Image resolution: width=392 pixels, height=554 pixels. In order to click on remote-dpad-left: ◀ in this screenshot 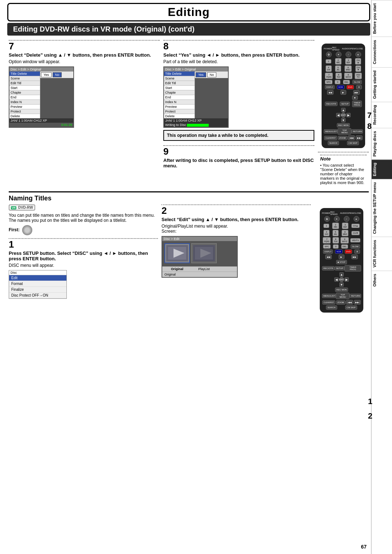, I will do `click(338, 115)`.